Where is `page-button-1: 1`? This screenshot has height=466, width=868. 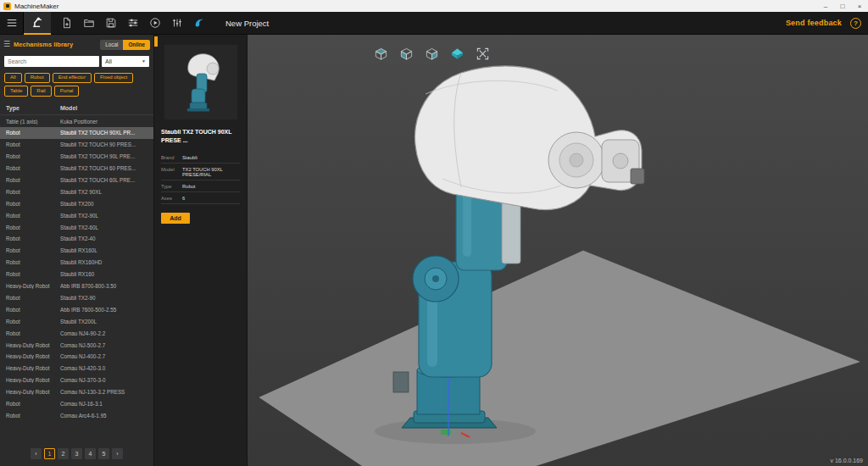
page-button-1: 1 is located at coordinates (49, 454).